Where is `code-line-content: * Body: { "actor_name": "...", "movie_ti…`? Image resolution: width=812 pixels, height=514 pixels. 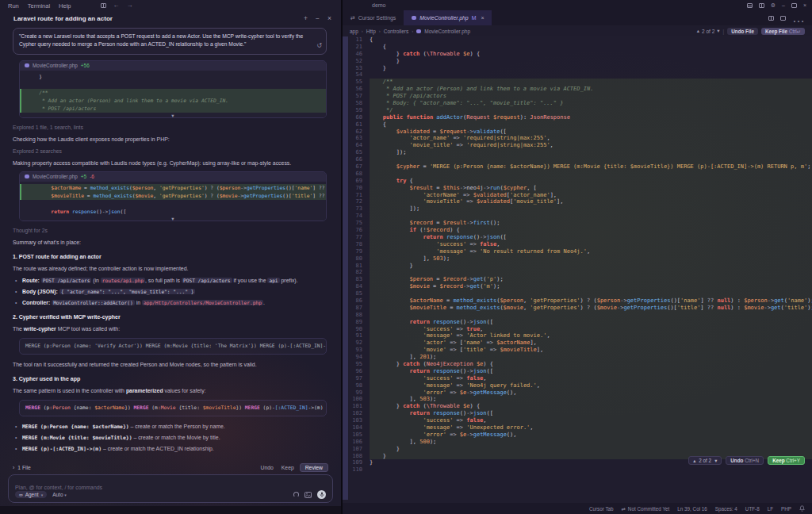 code-line-content: * Body: { "actor_name": "...", "movie_ti… is located at coordinates (591, 103).